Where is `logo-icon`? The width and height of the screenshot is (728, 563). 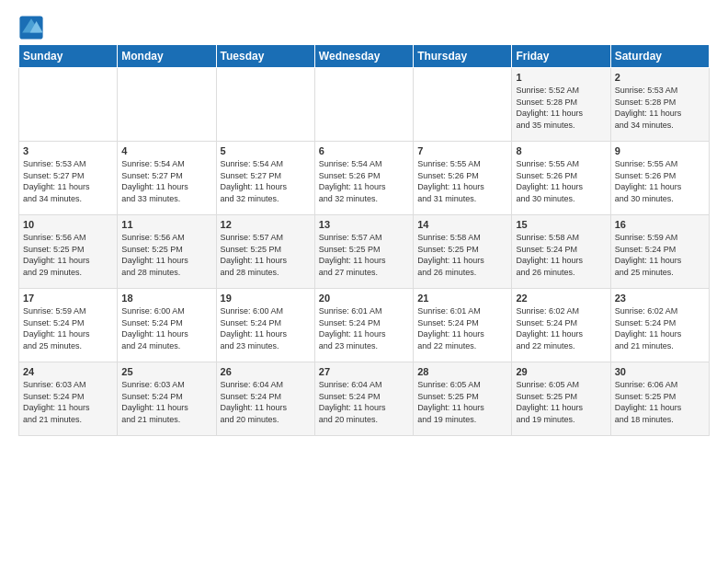 logo-icon is located at coordinates (31, 28).